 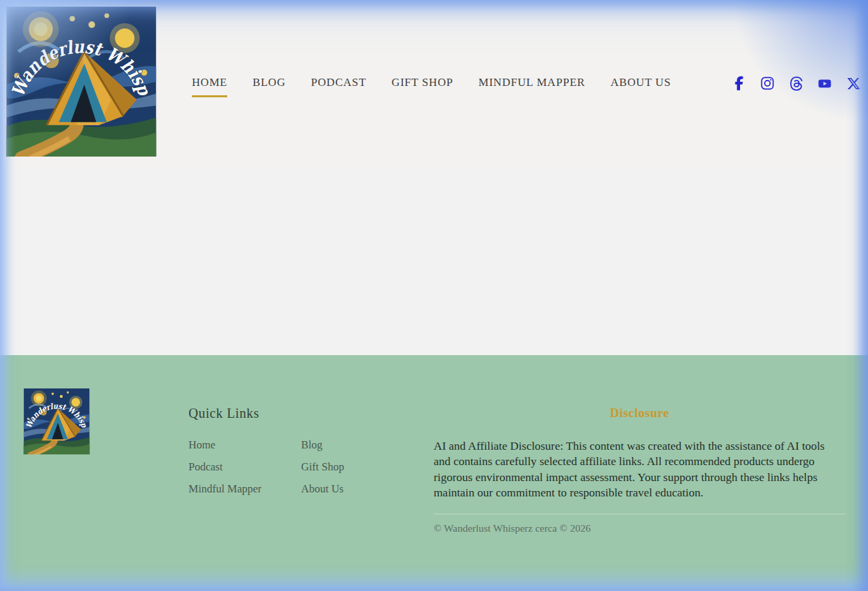 What do you see at coordinates (635, 469) in the screenshot?
I see `disclosure-text: AI and Affiliate Disclosure: This conten…` at bounding box center [635, 469].